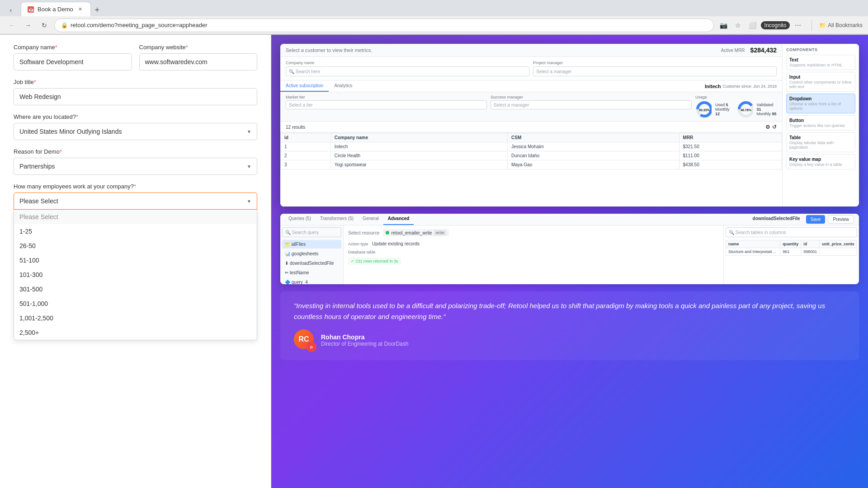 The height and width of the screenshot is (488, 868). Describe the element at coordinates (570, 340) in the screenshot. I see `testimonial-author: RC D Rohan Chopra Director of Engineerin…` at that location.